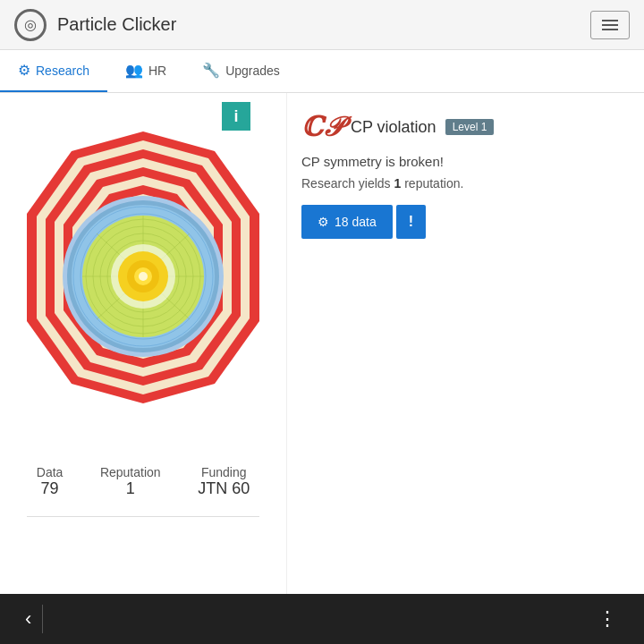 This screenshot has width=644, height=644. What do you see at coordinates (322, 127) in the screenshot?
I see `cp-icon: ℂ𝒫` at bounding box center [322, 127].